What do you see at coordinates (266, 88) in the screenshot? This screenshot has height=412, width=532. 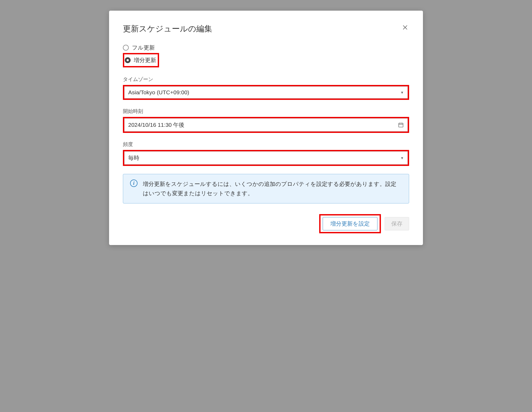 I see `timezone-field: タイムゾーン Asia/Tokyo (UTC+09:00) ▼` at bounding box center [266, 88].